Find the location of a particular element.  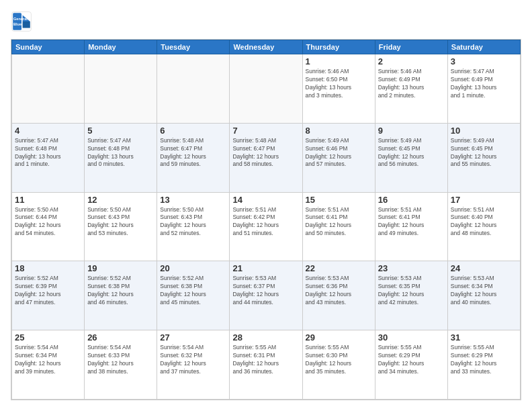

calendar-cell: 17Sunrise: 5:51 AM Sunset: 6:40 PM Dayli… is located at coordinates (484, 227).